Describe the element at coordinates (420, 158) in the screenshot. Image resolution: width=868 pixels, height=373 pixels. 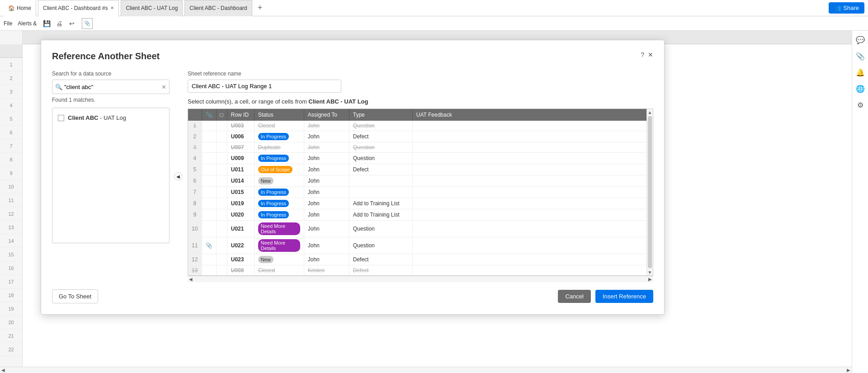
I see `table-row: 4 U009 In Progress John Question` at that location.